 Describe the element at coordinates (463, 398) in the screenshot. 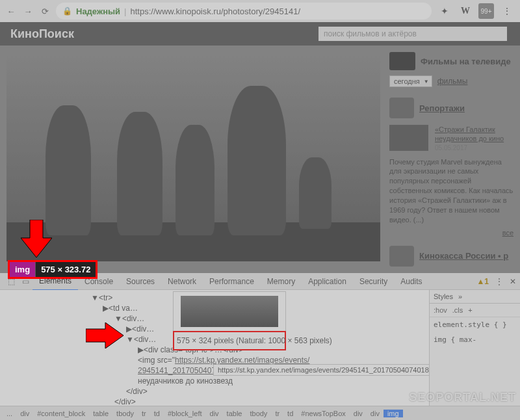

I see `watermark: SEOPORTAL.NET` at that location.